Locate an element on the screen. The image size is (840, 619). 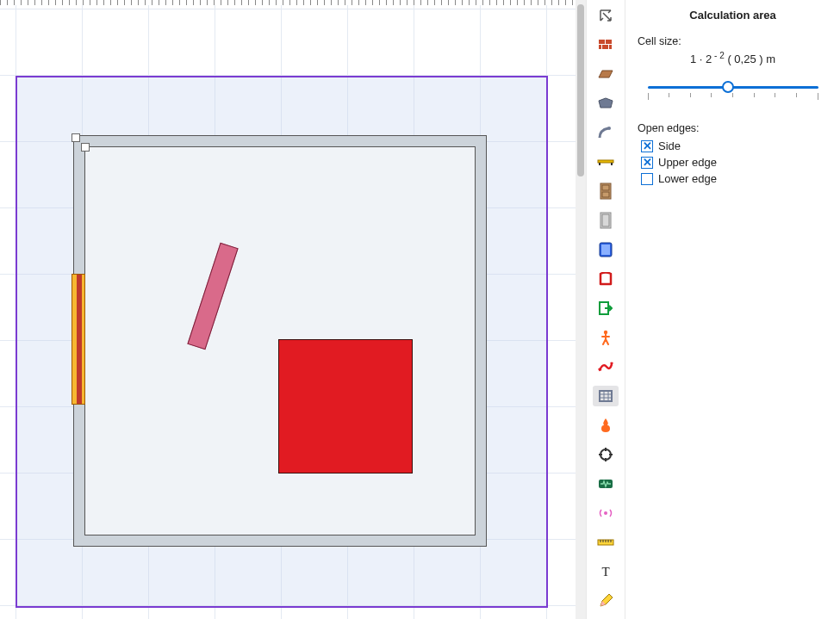
stair-icon is located at coordinates (606, 133).